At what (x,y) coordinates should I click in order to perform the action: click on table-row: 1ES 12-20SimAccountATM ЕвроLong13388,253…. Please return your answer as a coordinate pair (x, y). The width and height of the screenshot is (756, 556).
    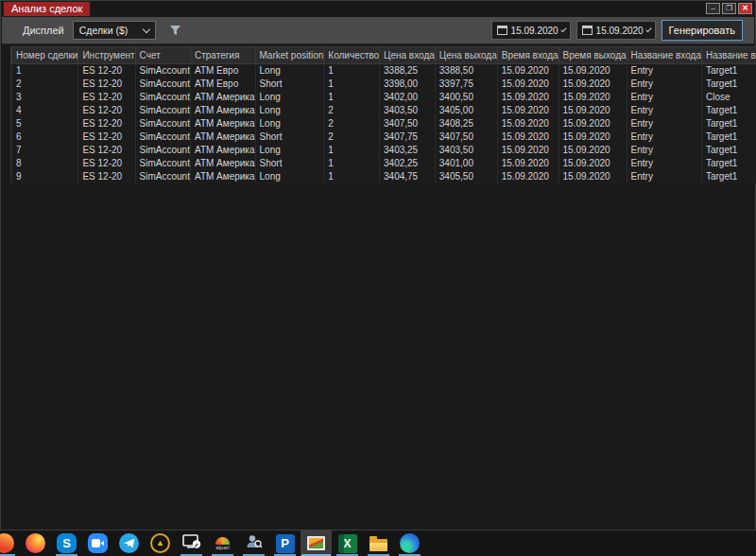
    Looking at the image, I should click on (384, 71).